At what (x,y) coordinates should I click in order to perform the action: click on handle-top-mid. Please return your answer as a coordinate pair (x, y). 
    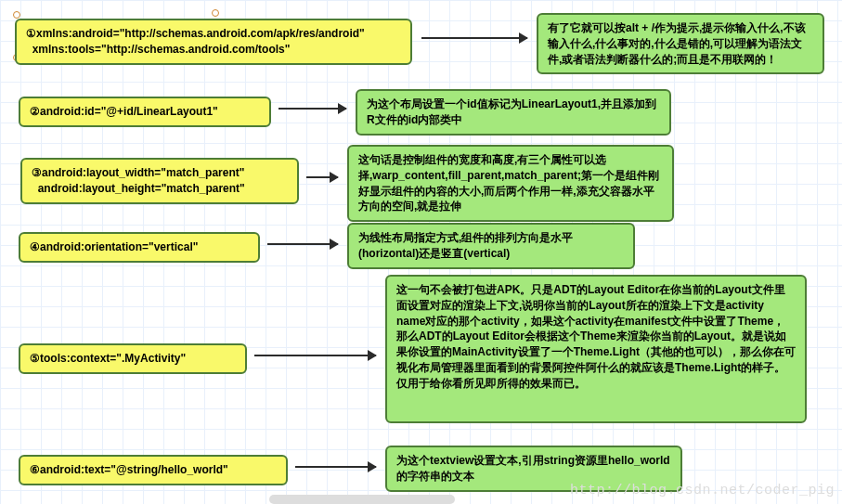
    Looking at the image, I should click on (215, 13).